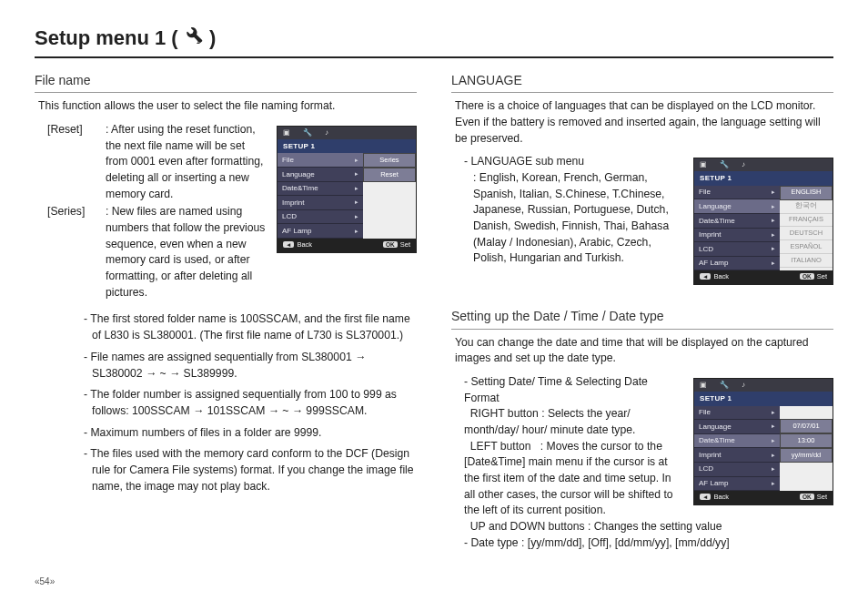  I want to click on date-line: UP and DOWN buttons : Changes the settin…, so click(649, 527).